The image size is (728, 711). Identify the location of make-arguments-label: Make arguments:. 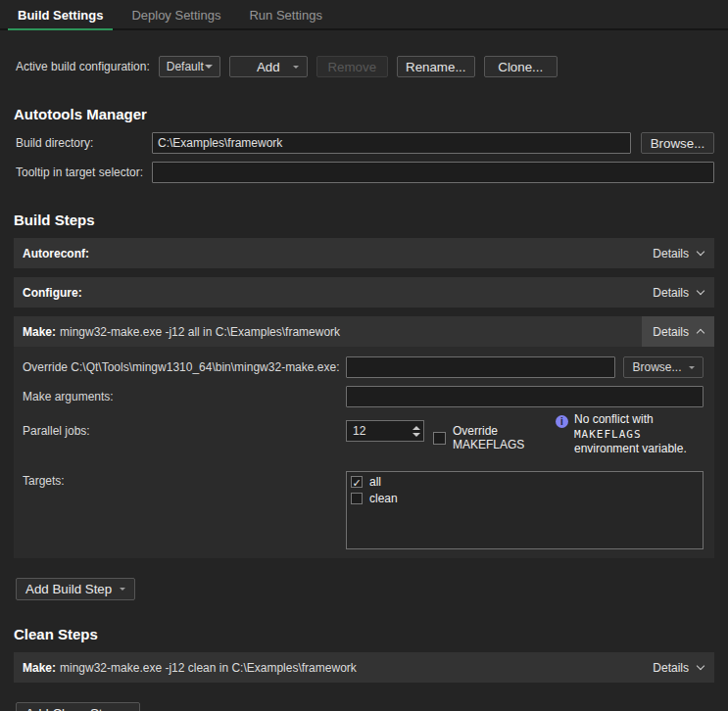
(184, 397).